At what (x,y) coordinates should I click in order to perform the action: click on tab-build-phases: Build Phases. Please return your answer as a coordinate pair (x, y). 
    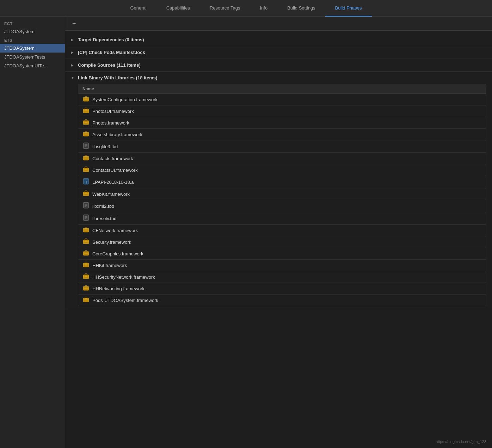
    Looking at the image, I should click on (349, 8).